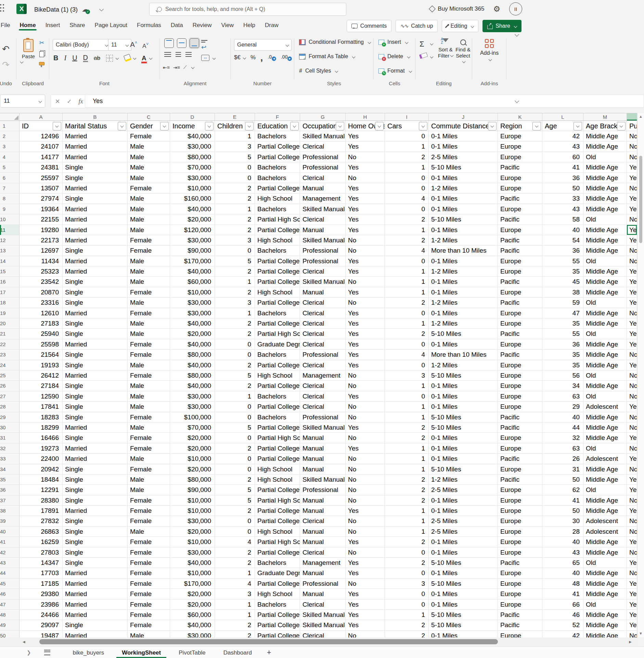  What do you see at coordinates (41, 355) in the screenshot?
I see `cell: 21564` at bounding box center [41, 355].